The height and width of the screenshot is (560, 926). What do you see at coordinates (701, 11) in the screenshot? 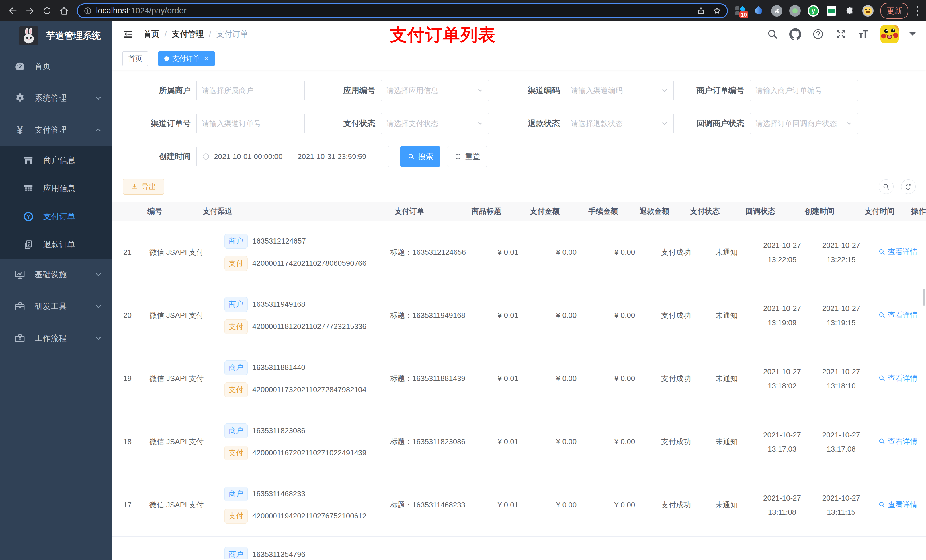
I see `share-icon` at bounding box center [701, 11].